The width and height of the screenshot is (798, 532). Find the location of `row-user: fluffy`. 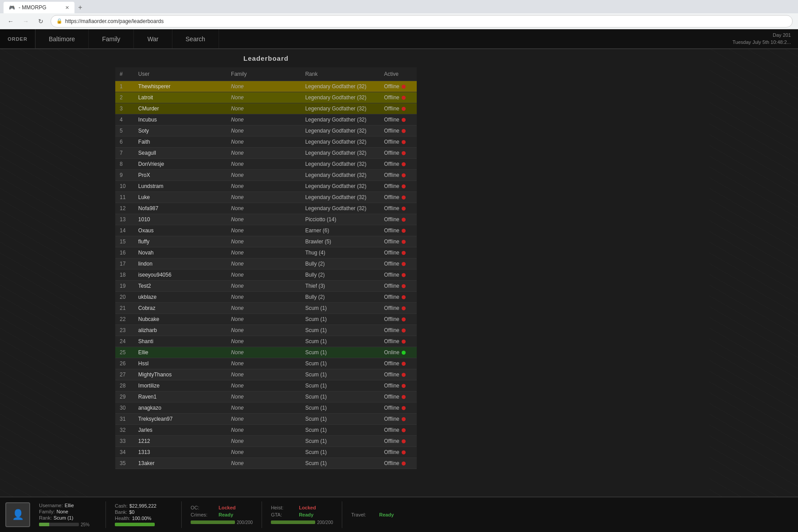

row-user: fluffy is located at coordinates (180, 242).